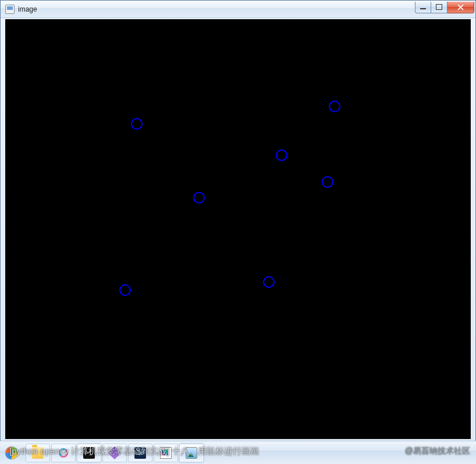 The image size is (476, 464). What do you see at coordinates (12, 453) in the screenshot?
I see `windows-logo-icon` at bounding box center [12, 453].